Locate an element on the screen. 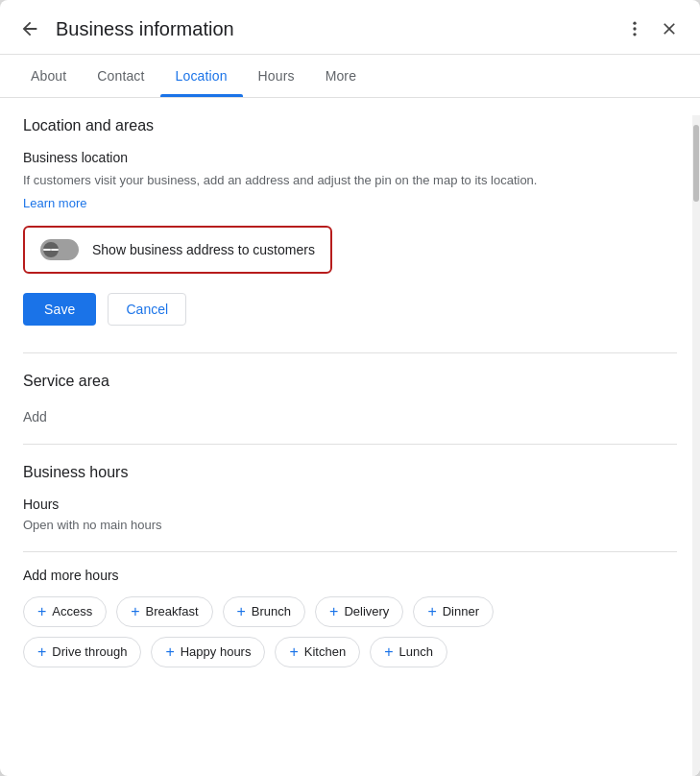 This screenshot has width=700, height=776. chip-label-breakfast: Breakfast is located at coordinates (173, 611).